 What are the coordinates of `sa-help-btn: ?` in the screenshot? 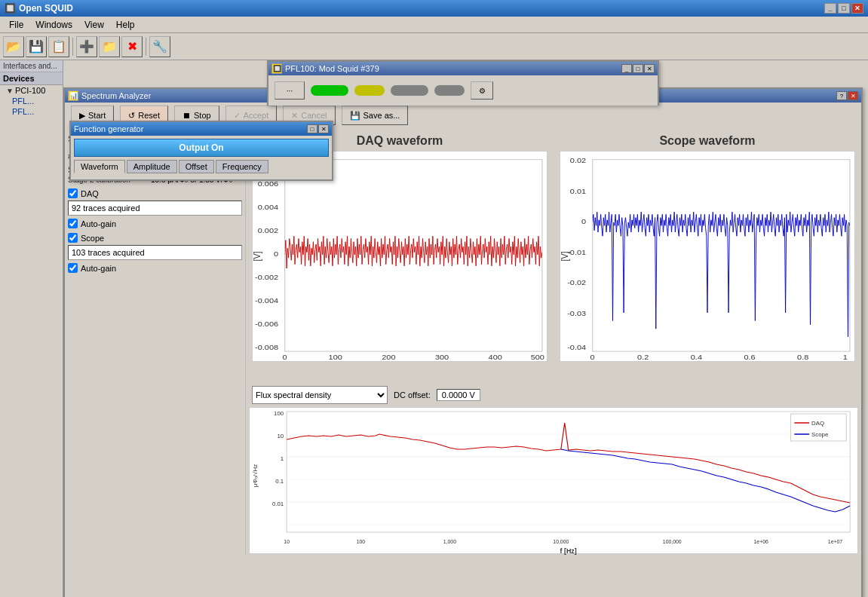 It's located at (842, 96).